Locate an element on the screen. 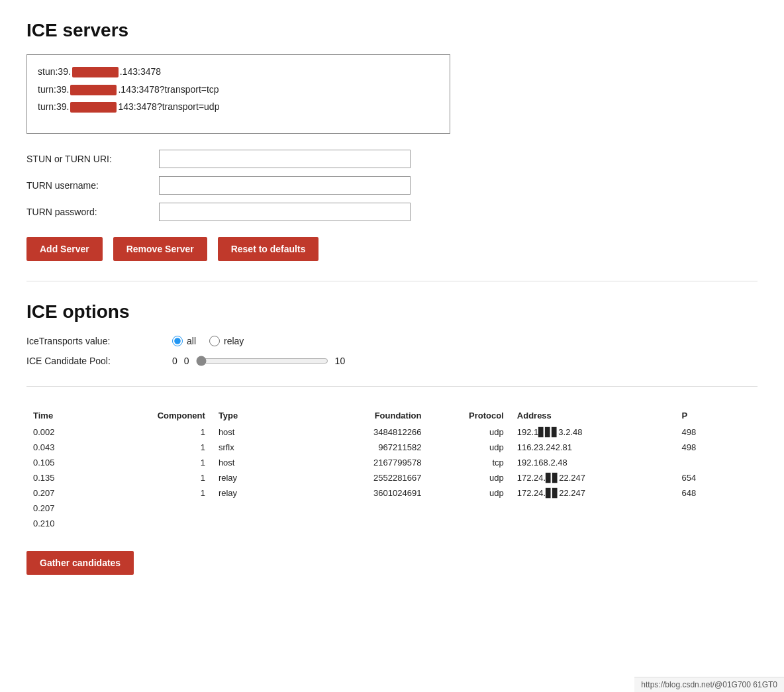  table-row: 0.043 1 srflx 967211582 udp 116.23.242.8… is located at coordinates (392, 448).